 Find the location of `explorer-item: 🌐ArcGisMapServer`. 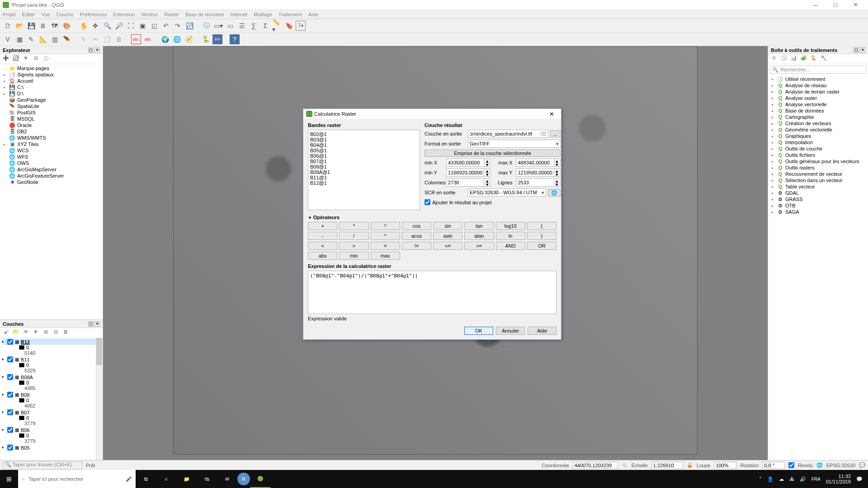

explorer-item: 🌐ArcGisMapServer is located at coordinates (52, 169).